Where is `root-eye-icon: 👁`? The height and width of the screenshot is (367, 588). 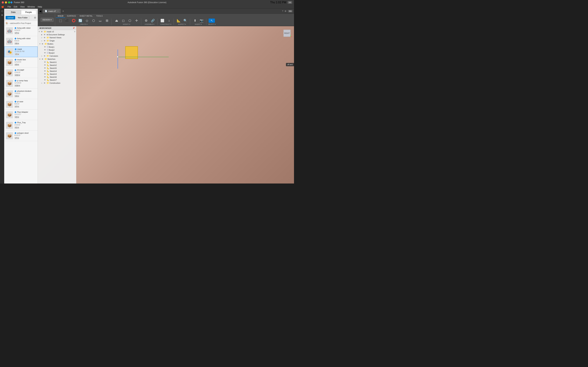 root-eye-icon: 👁 is located at coordinates (42, 32).